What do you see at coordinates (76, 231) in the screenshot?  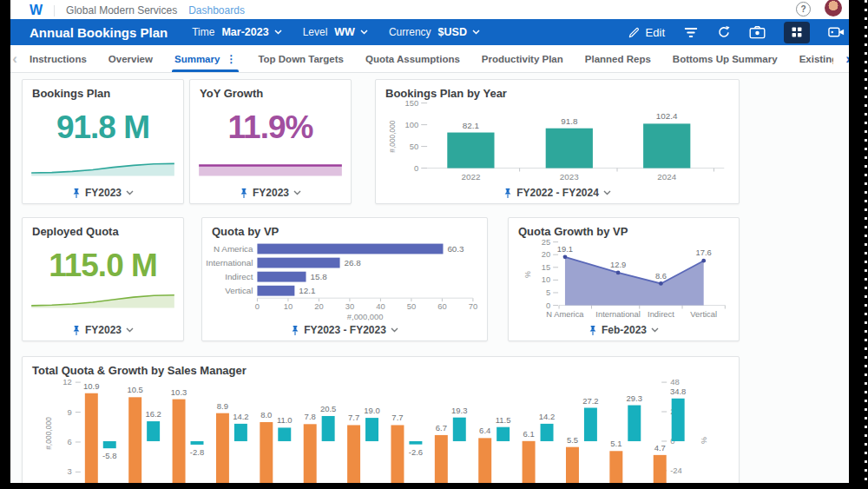 I see `card-title: Deployed Quota` at bounding box center [76, 231].